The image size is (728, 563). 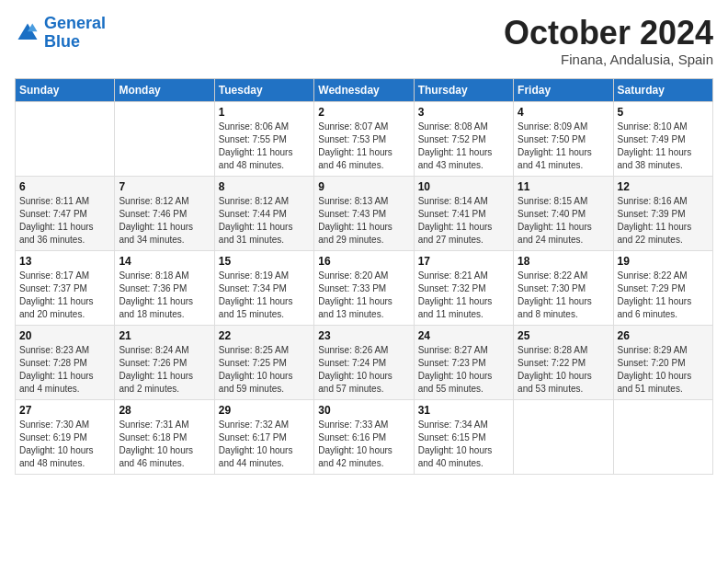 What do you see at coordinates (265, 444) in the screenshot?
I see `day-info: Sunrise: 7:32 AM Sunset: 6:17 PM Dayligh…` at bounding box center [265, 444].